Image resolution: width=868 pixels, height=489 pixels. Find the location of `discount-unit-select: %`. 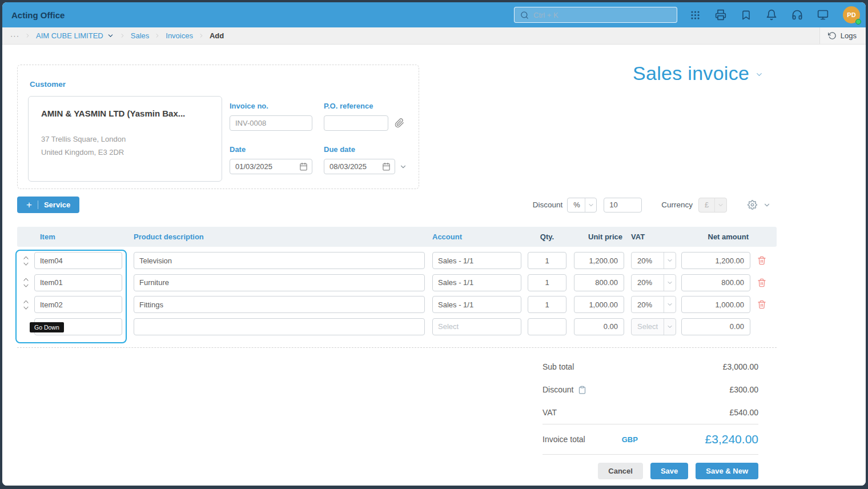

discount-unit-select: % is located at coordinates (582, 205).